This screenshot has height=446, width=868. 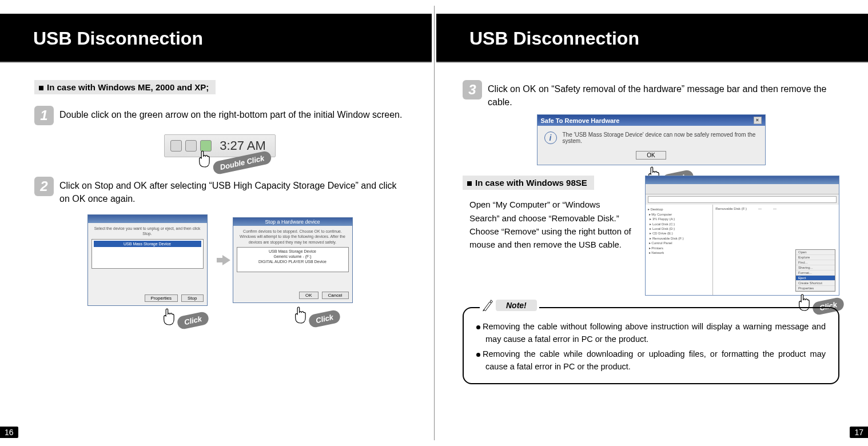 What do you see at coordinates (216, 38) in the screenshot?
I see `header-banner-left: USB Disconnection` at bounding box center [216, 38].